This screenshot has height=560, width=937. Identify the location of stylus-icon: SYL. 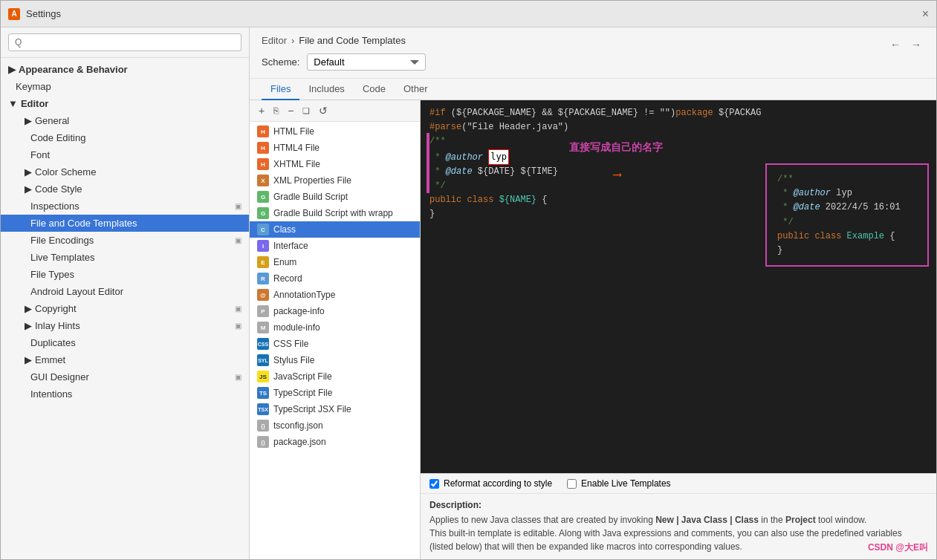
(263, 360).